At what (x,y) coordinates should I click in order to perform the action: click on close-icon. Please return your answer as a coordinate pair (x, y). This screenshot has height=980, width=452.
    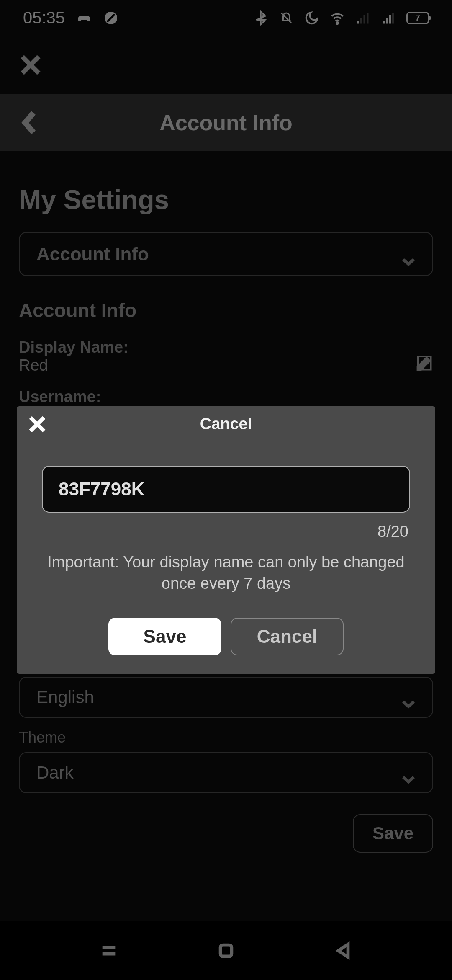
    Looking at the image, I should click on (31, 65).